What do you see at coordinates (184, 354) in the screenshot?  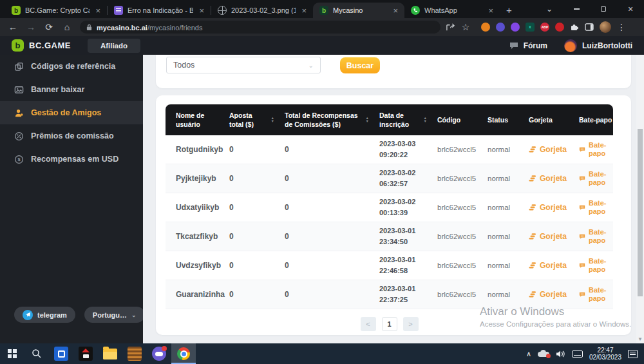 I see `taskbar-chrome` at bounding box center [184, 354].